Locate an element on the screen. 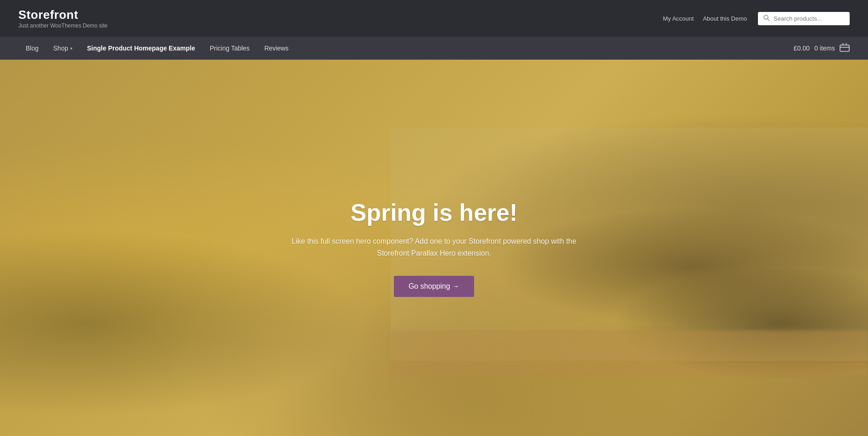  nav-shop: Shop ▾ is located at coordinates (63, 48).